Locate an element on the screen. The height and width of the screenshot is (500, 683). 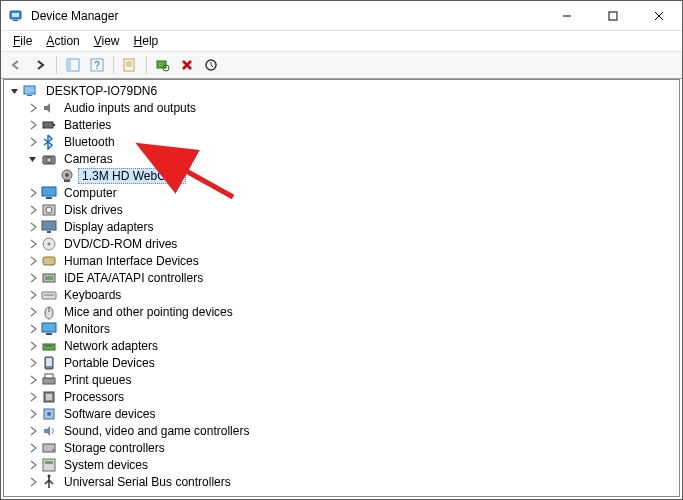
tree-item-label: Storage controllers is located at coordinates (114, 448).